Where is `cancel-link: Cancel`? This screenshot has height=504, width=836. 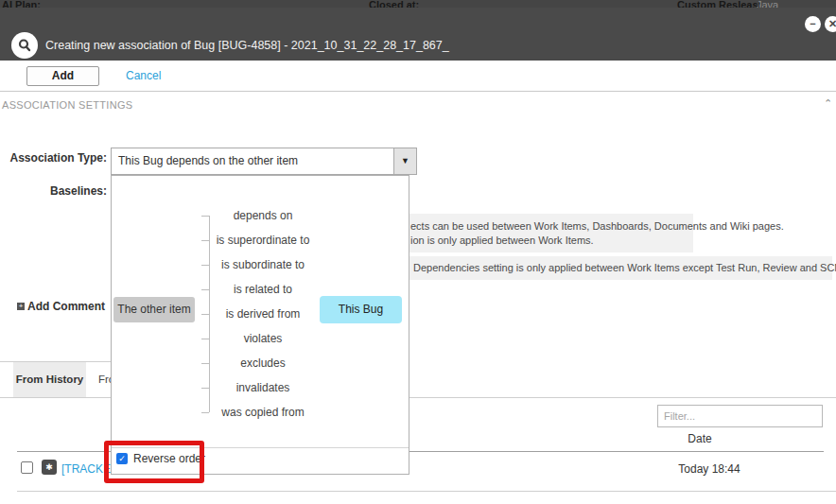 cancel-link: Cancel is located at coordinates (144, 76).